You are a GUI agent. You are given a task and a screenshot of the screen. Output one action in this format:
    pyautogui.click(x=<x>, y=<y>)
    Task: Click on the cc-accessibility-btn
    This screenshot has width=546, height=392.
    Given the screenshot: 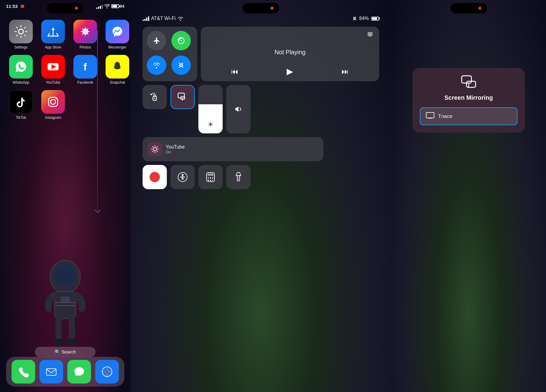 What is the action you would take?
    pyautogui.click(x=183, y=177)
    